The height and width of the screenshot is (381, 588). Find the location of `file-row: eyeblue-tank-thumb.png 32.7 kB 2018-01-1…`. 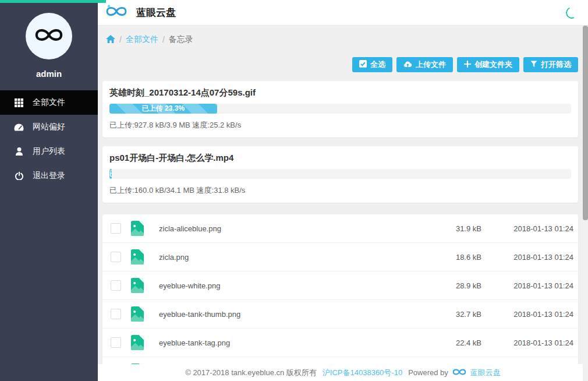

file-row: eyeblue-tank-thumb.png 32.7 kB 2018-01-1… is located at coordinates (340, 315).